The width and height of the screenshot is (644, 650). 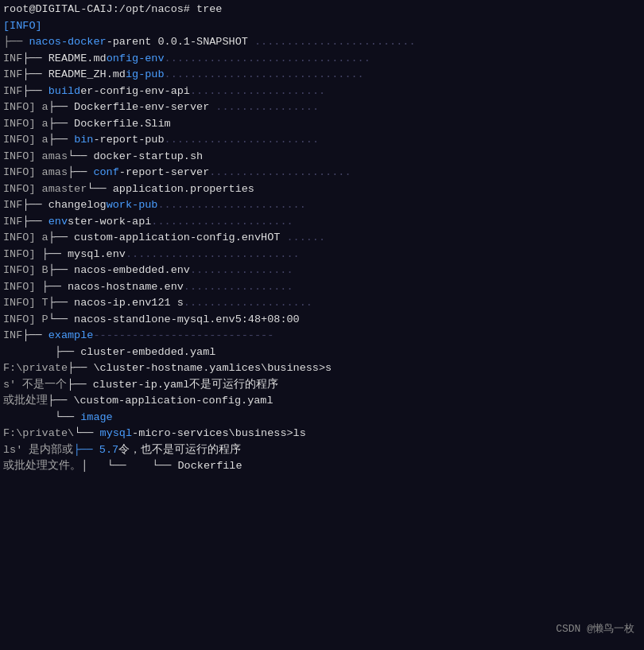 What do you see at coordinates (322, 434) in the screenshot?
I see `tree-line-mysql: F:\private\└── mysql-micro-services\busi…` at bounding box center [322, 434].